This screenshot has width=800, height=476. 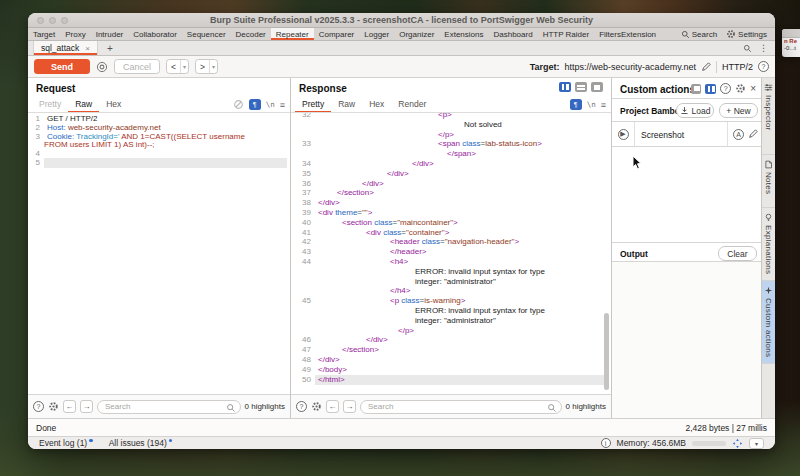 I want to click on code-line: 48</div>, so click(x=451, y=360).